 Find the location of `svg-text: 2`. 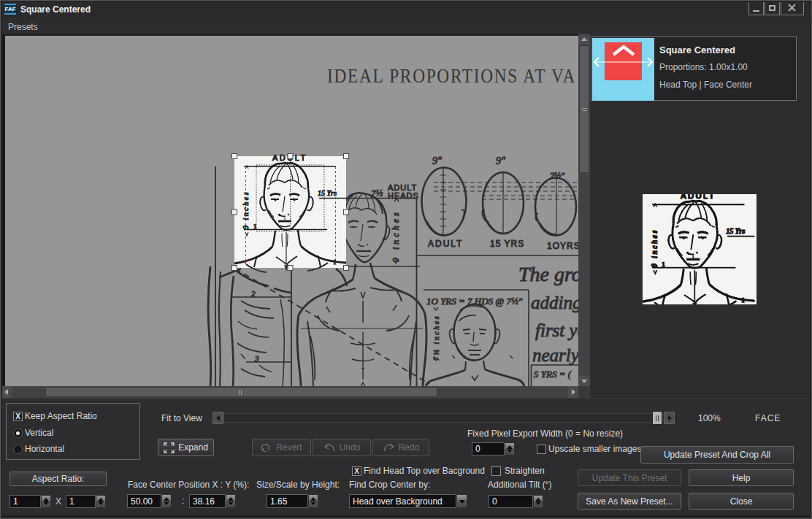

svg-text: 2 is located at coordinates (253, 293).